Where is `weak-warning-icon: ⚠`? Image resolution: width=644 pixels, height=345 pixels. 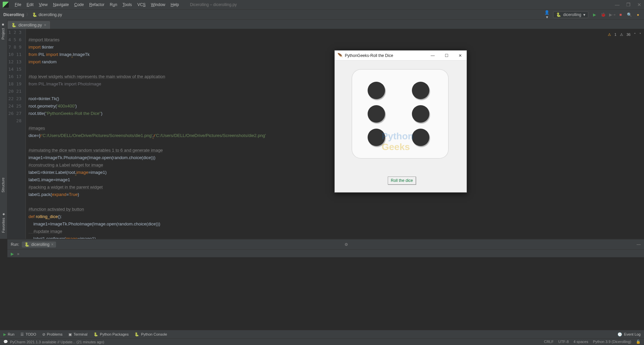 weak-warning-icon: ⚠ is located at coordinates (622, 34).